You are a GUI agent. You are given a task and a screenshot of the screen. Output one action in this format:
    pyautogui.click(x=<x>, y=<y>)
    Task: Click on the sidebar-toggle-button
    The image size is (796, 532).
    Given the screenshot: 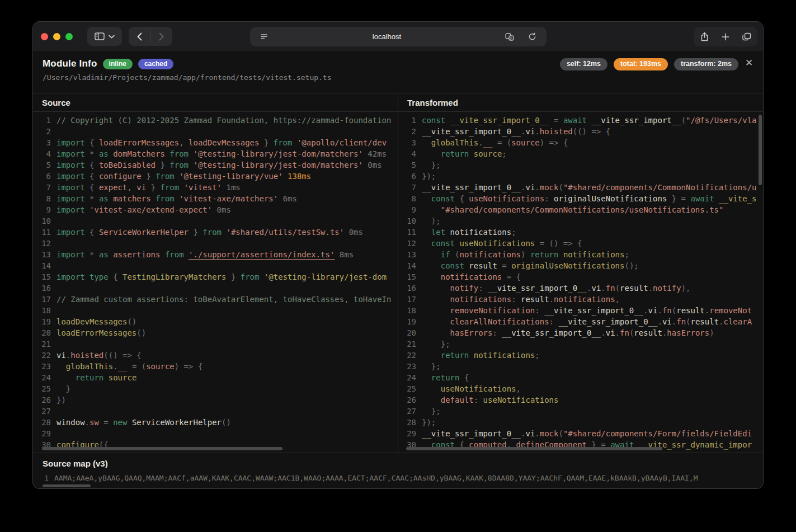 What is the action you would take?
    pyautogui.click(x=105, y=36)
    